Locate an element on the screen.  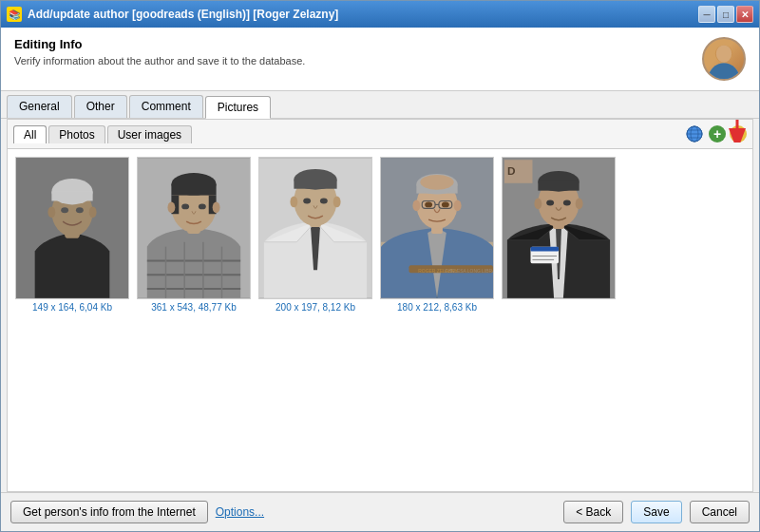
main-tabs: General Other Comment Pictures is located at coordinates (380, 104).